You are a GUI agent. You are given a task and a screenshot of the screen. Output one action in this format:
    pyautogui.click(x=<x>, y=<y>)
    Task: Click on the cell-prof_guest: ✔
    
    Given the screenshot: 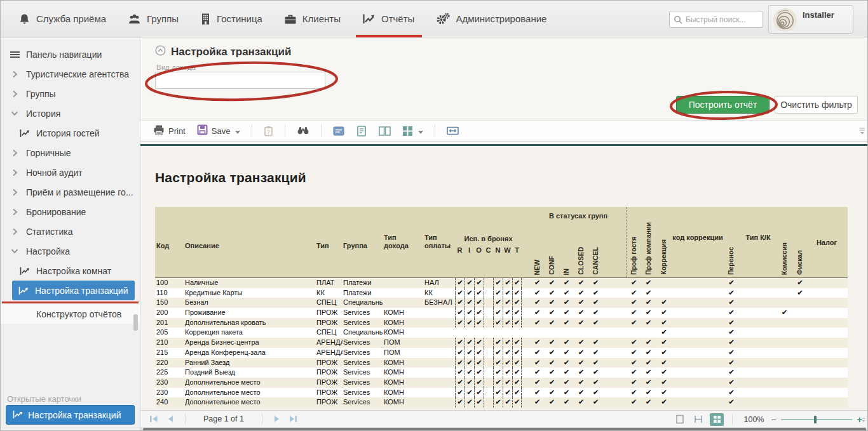 What is the action you would take?
    pyautogui.click(x=634, y=343)
    